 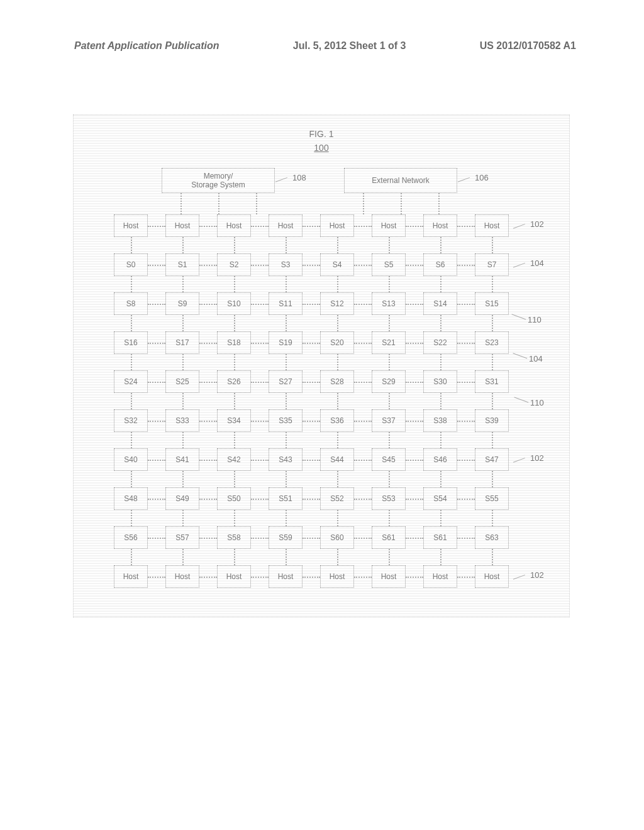 What do you see at coordinates (131, 343) in the screenshot?
I see `switch-node: S16` at bounding box center [131, 343].